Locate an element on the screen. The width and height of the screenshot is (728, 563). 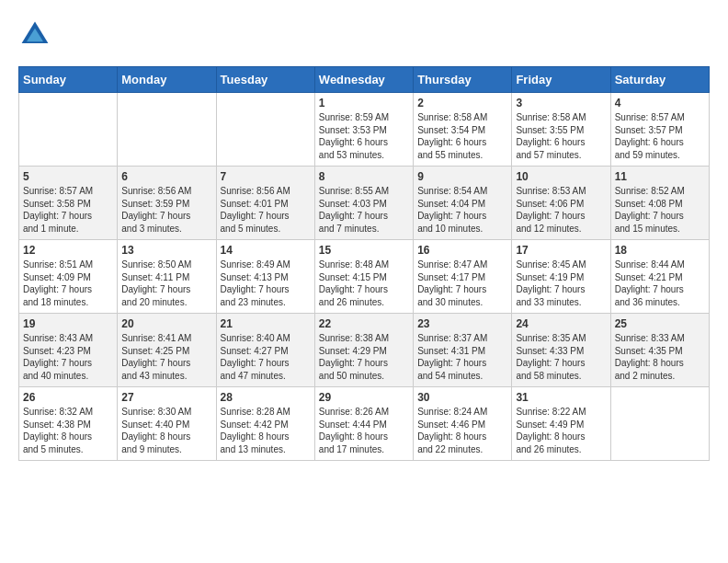
calendar-week-row: 19Sunrise: 8:43 AM Sunset: 4:23 PM Dayli… is located at coordinates (364, 350).